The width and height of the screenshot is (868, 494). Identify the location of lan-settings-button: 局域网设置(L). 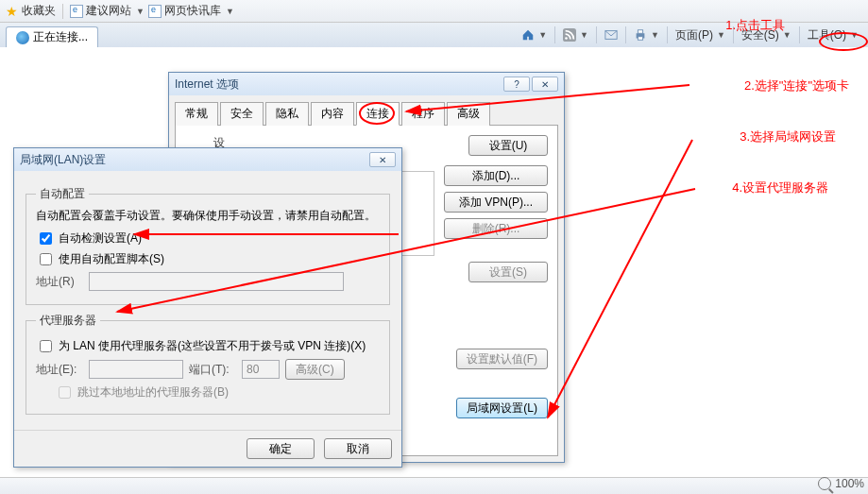
(502, 408).